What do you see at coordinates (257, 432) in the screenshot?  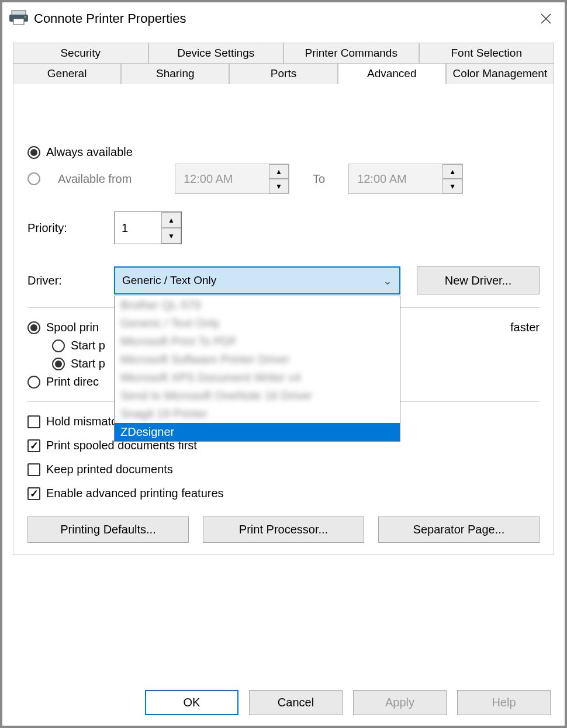 I see `driver-option-zdesigner: ZDesigner` at bounding box center [257, 432].